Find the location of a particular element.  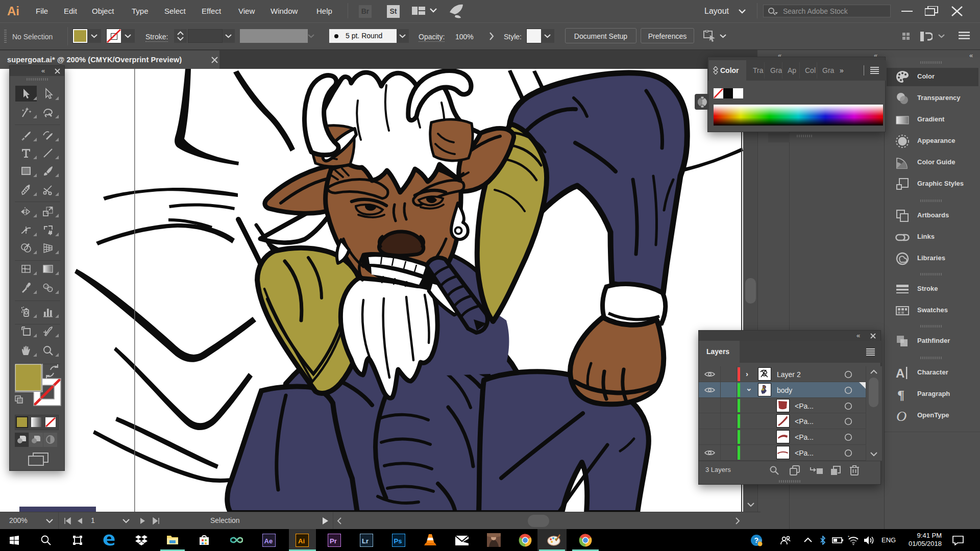

svg-text: Lr is located at coordinates (365, 541).